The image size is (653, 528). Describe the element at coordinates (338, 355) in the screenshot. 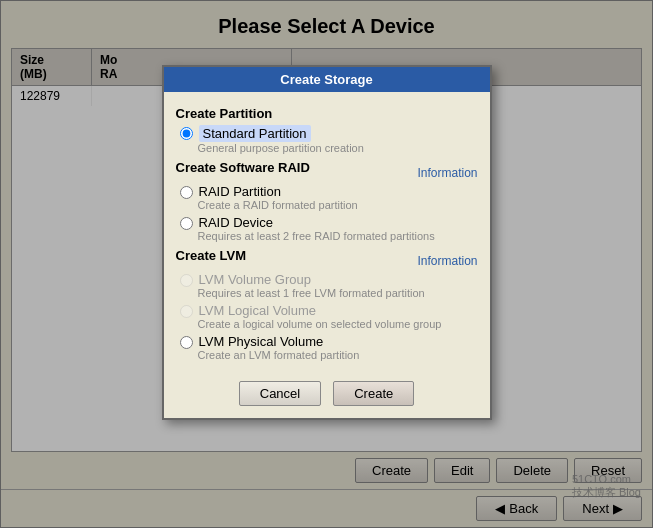

I see `lvm-pv-desc: Create an LVM formated partition` at that location.